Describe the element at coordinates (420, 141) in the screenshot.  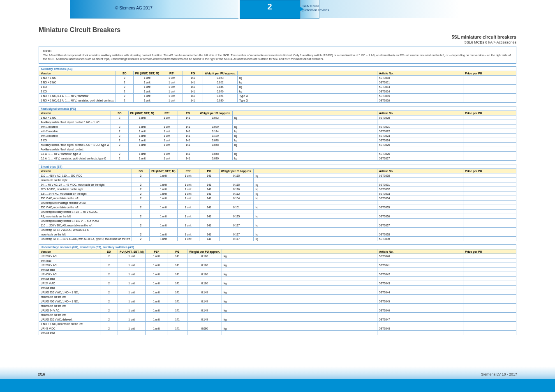
I see `table-cell: 5ST3024` at that location.